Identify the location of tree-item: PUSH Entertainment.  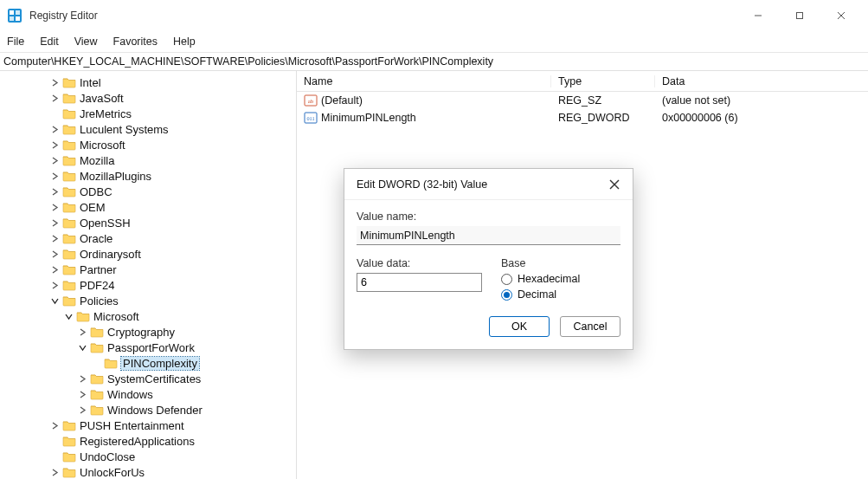
(148, 425).